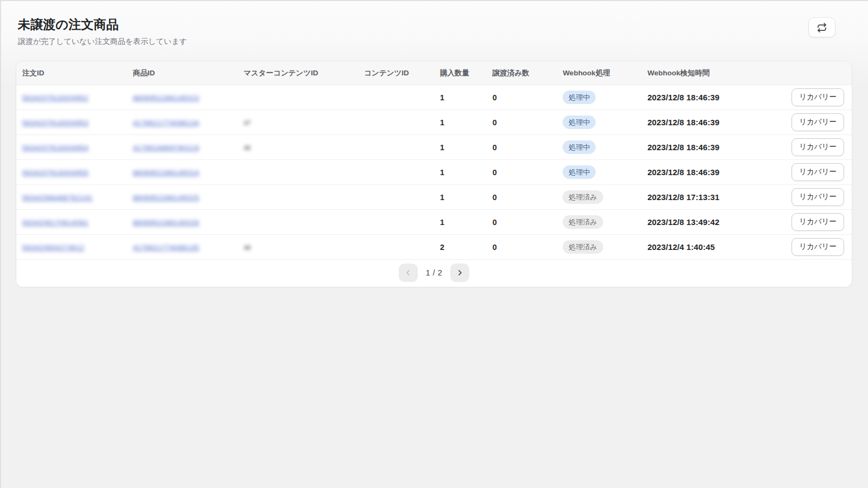  I want to click on table-row: 5634208170614081 8806952286145026 1 0 処理…, so click(434, 222).